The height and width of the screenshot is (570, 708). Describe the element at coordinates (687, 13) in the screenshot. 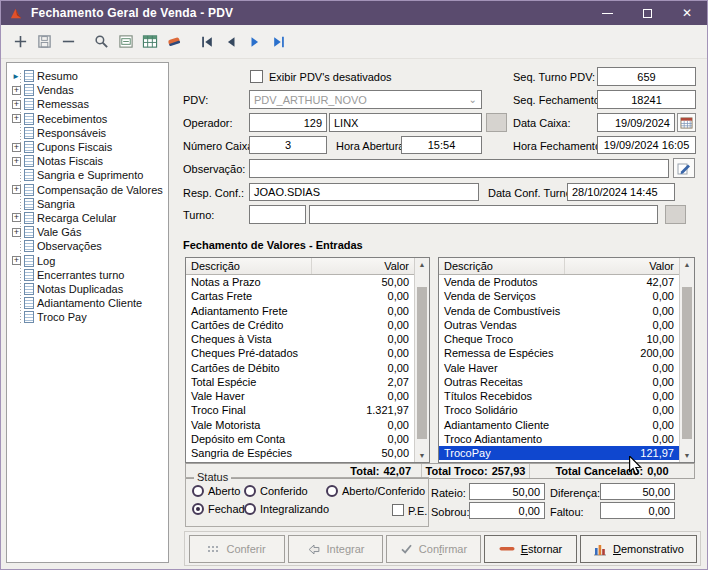

I see `close-button: ✕` at that location.